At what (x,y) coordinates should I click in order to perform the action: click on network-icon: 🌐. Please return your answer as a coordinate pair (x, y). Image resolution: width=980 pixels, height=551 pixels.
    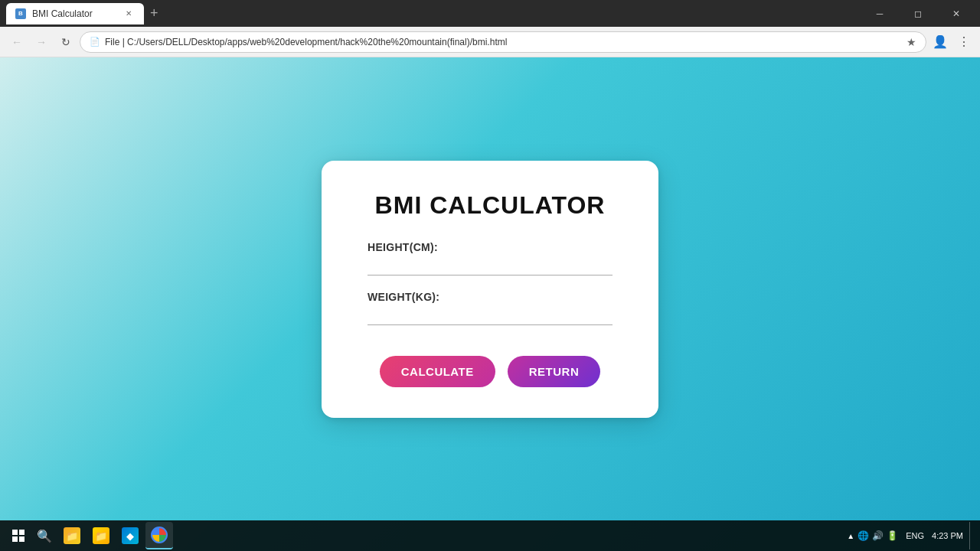
    Looking at the image, I should click on (864, 536).